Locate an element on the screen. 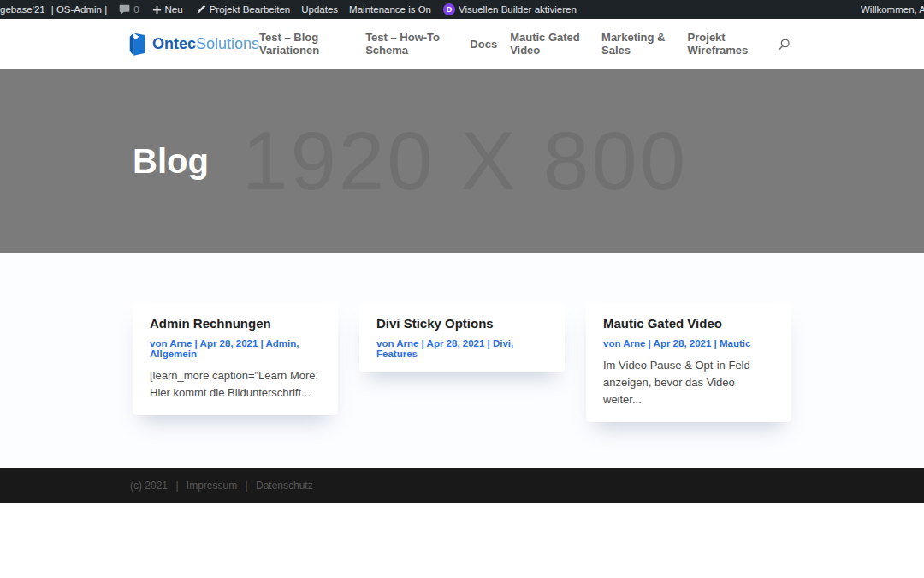  new-label: Neu is located at coordinates (175, 9).